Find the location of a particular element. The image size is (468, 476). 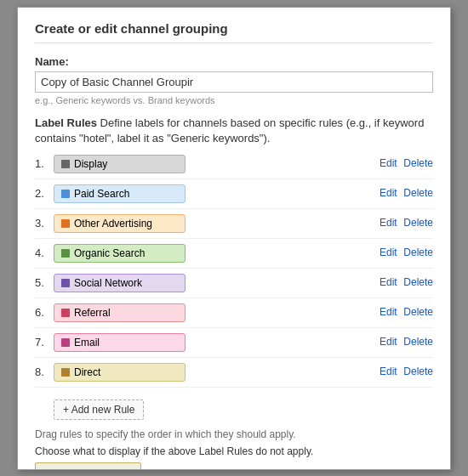

other-select: (Other)DisplayPaid SearchOrganic SearchS… is located at coordinates (88, 466).